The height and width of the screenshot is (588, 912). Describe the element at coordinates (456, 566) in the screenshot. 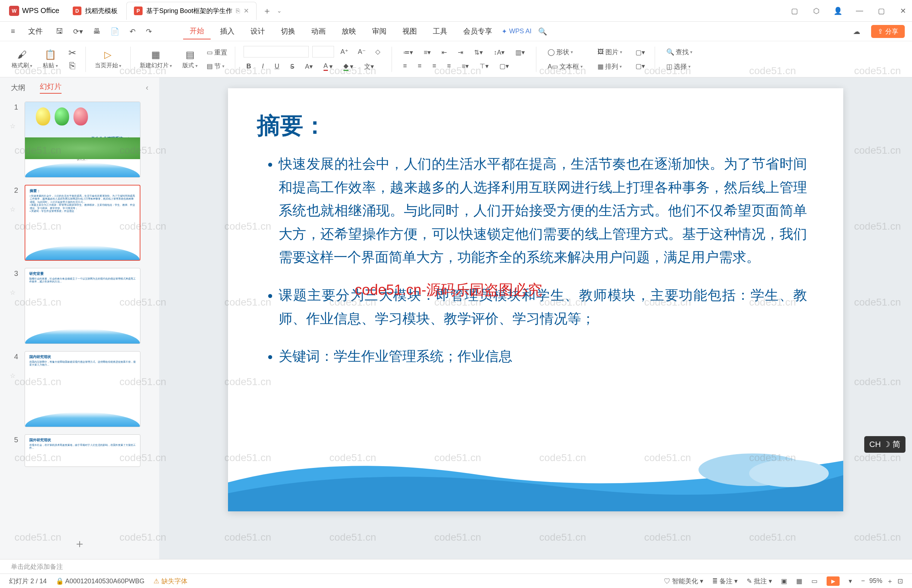

I see `notes-bar: 单击此处添加备注` at that location.